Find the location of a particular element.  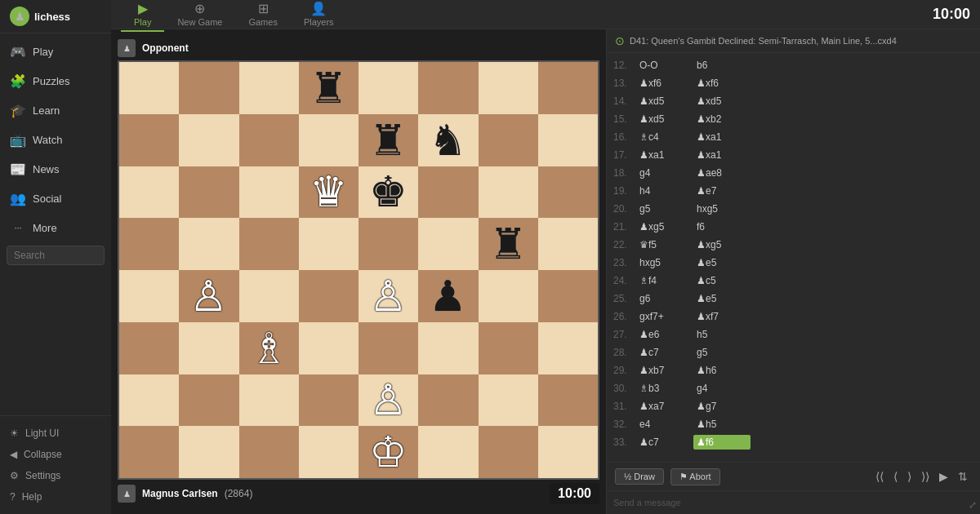

tab-games: ⊞ Games is located at coordinates (263, 16).